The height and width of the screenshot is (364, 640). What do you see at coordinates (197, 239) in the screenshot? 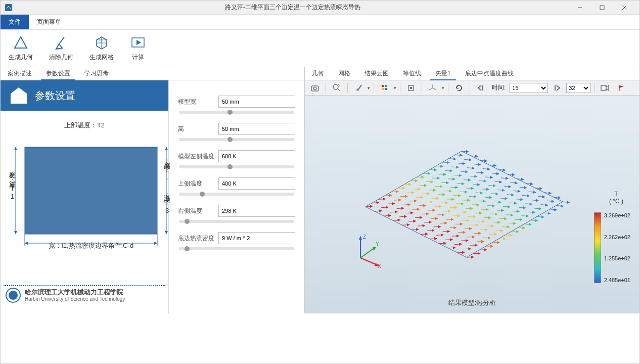
I see `param-label: 底边热流密度` at bounding box center [197, 239].